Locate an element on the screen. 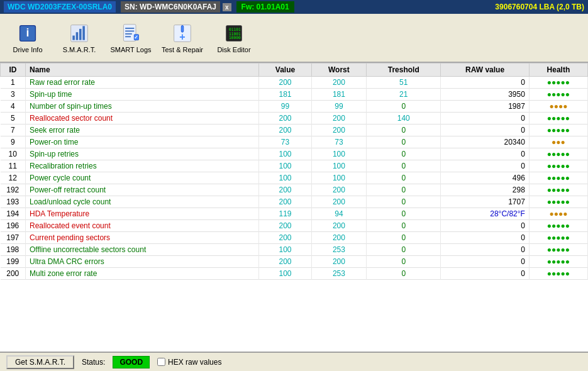 The width and height of the screenshot is (588, 371). col-header-health: Health is located at coordinates (558, 70).